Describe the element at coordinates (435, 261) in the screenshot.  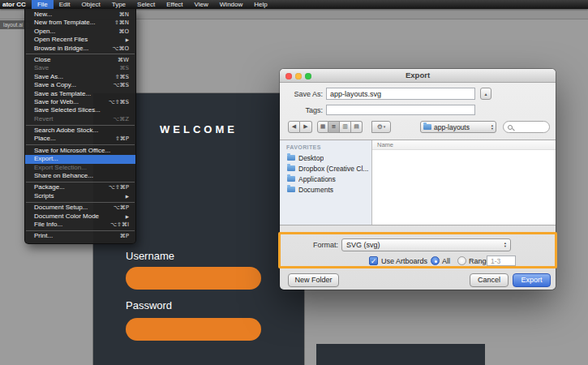
I see `all-radio` at that location.